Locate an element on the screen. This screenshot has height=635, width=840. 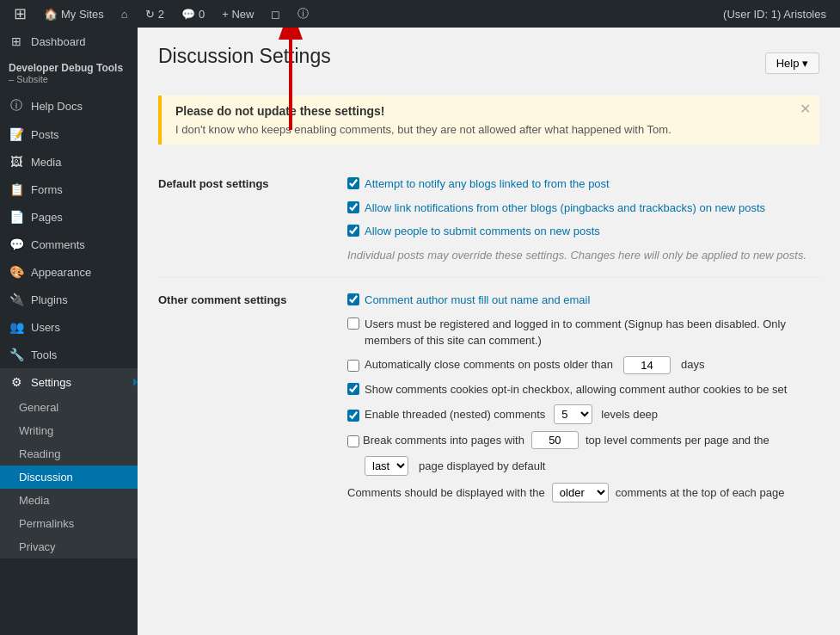
sidebar-item-media: 🖼 Media is located at coordinates (69, 162).